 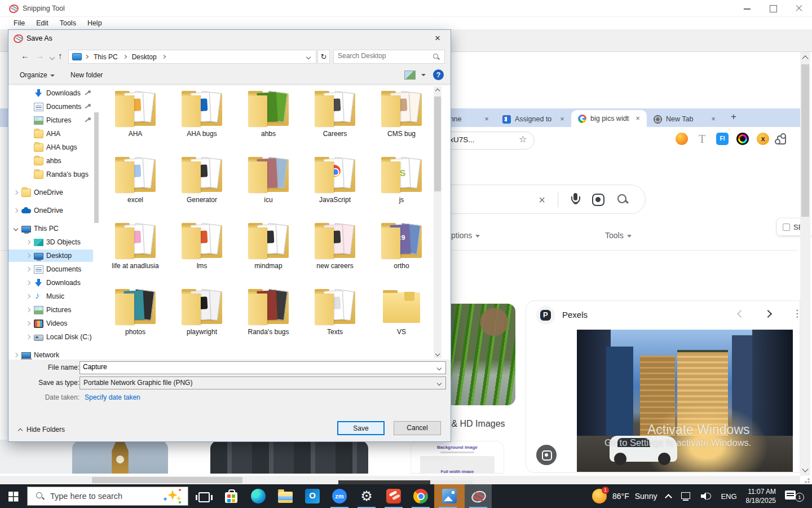 I want to click on refresh-button: ↻, so click(x=324, y=56).